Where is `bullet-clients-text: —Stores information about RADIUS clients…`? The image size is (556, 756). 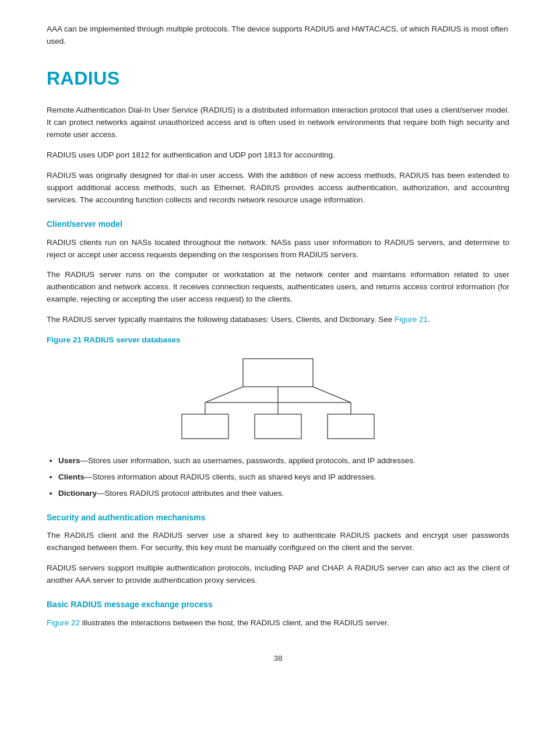
bullet-clients-text: —Stores information about RADIUS clients… is located at coordinates (230, 477).